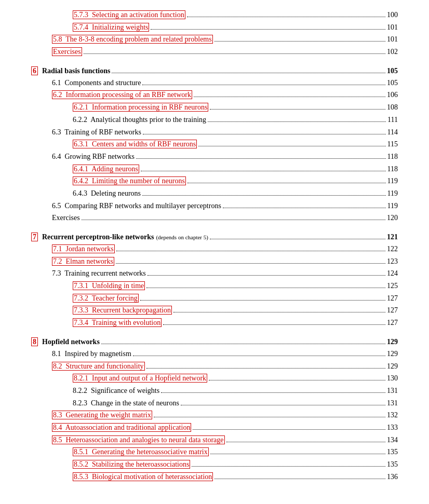 This screenshot has width=429, height=504. I want to click on entry-label: 7.1 Jordan networks, so click(83, 249).